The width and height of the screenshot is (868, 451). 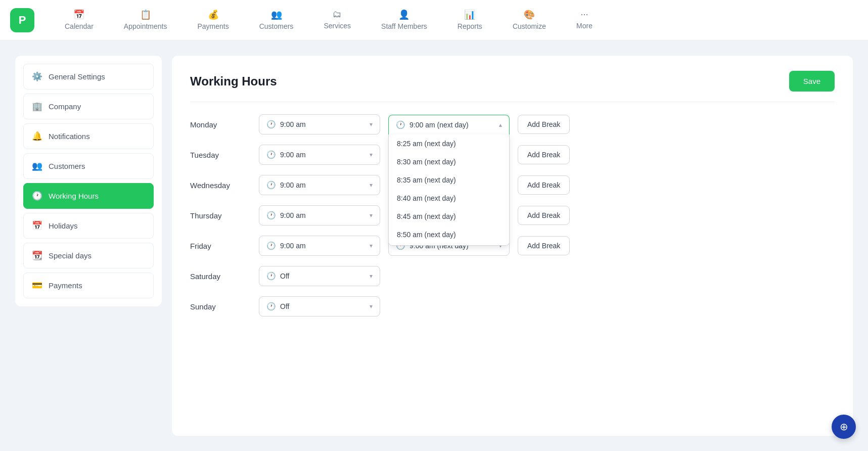 I want to click on start-time-friday: 🕐9:00 am▾, so click(x=319, y=246).